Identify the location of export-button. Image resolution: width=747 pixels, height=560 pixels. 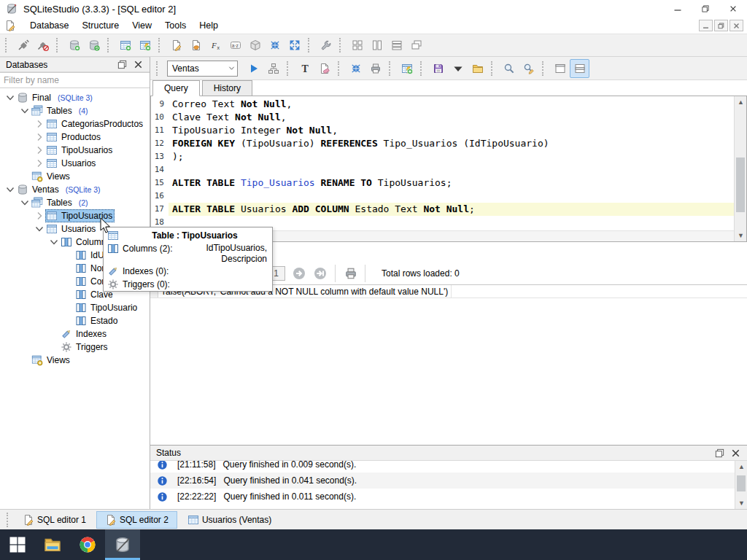
(295, 45).